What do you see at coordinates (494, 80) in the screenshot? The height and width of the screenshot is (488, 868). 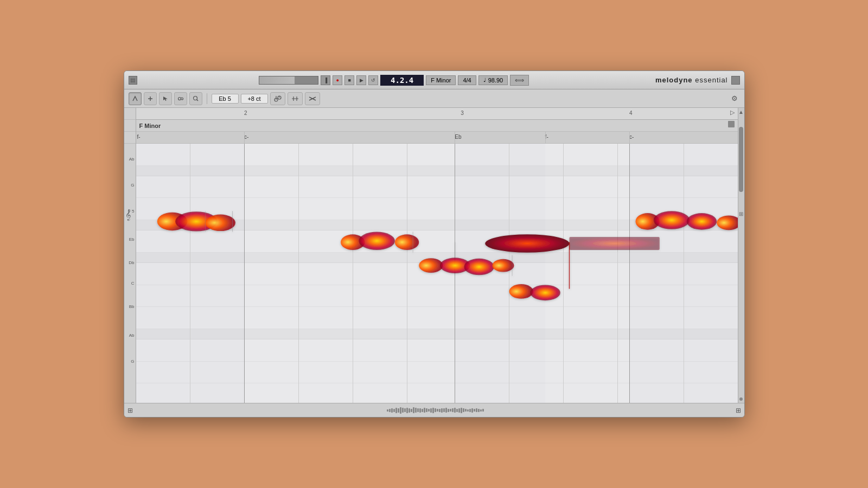 I see `tempo-display: ♩ 98.90` at bounding box center [494, 80].